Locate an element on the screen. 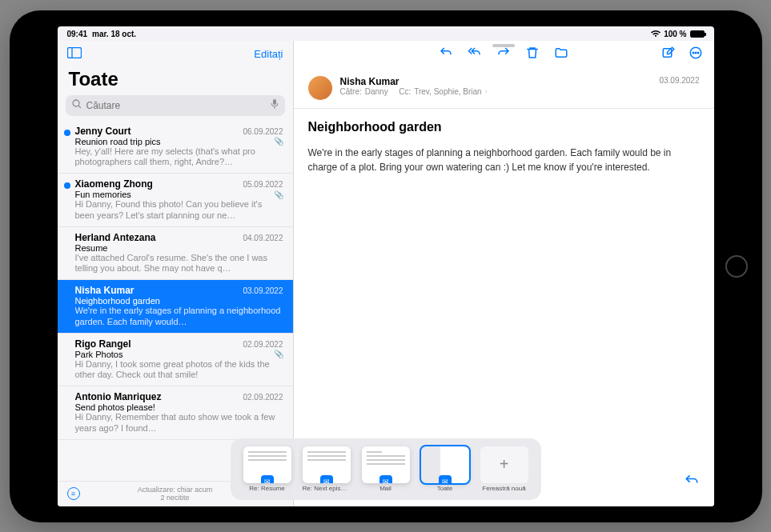 The image size is (771, 532). email-header: Nisha Kumar 03.09.2022 Către: Danny Cc: … is located at coordinates (504, 88).